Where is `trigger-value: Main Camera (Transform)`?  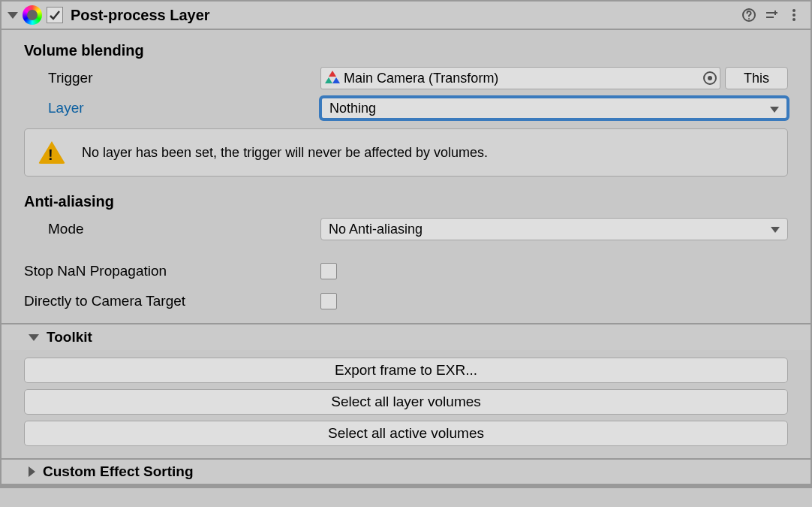
trigger-value: Main Camera (Transform) is located at coordinates (421, 78).